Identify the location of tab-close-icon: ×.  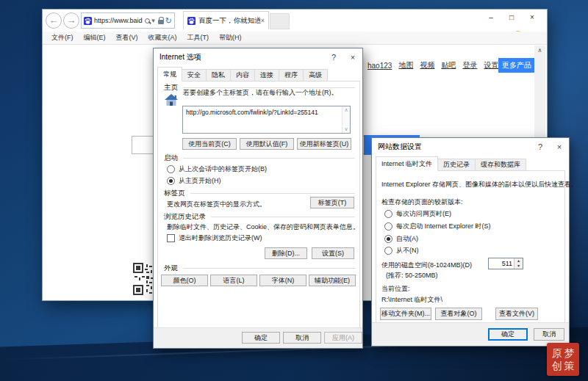
(263, 21).